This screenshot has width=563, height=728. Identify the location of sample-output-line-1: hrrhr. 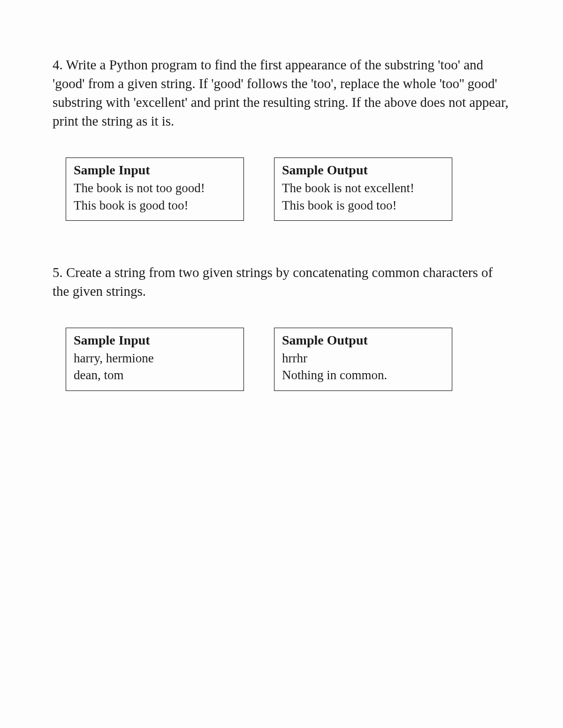
(363, 358).